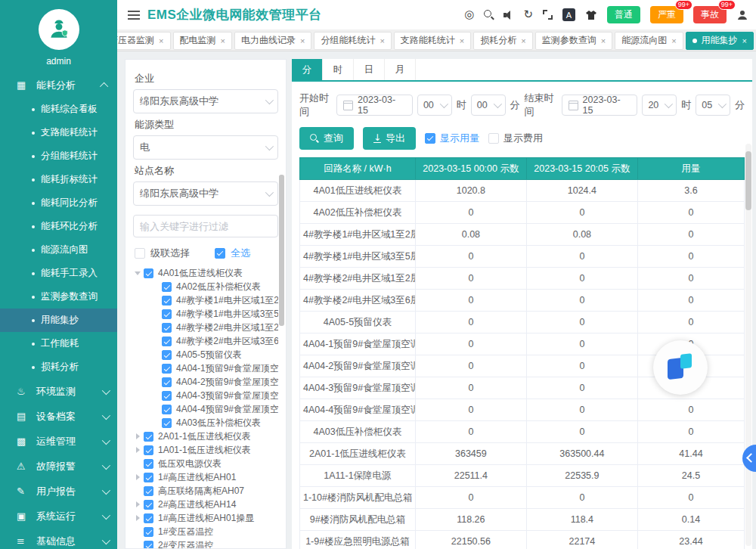 The image size is (756, 549). What do you see at coordinates (59, 109) in the screenshot?
I see `sidebar-item: 能耗综合看板` at bounding box center [59, 109].